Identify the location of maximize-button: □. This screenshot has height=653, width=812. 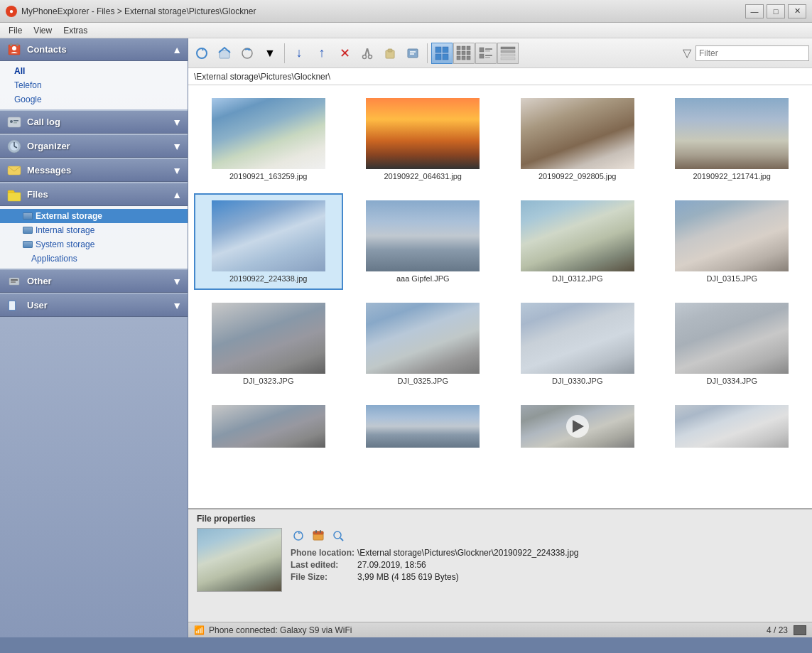
(776, 11).